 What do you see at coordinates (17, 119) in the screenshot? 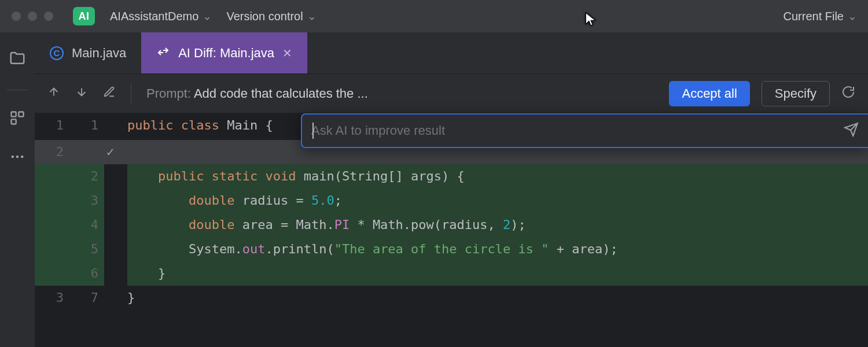
I see `structure-tool-icon` at bounding box center [17, 119].